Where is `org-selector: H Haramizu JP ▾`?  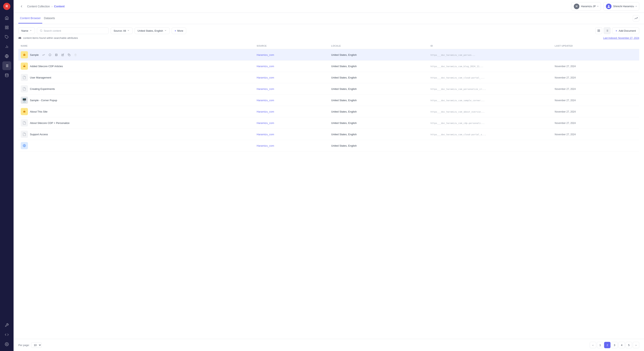
org-selector: H Haramizu JP ▾ is located at coordinates (586, 6).